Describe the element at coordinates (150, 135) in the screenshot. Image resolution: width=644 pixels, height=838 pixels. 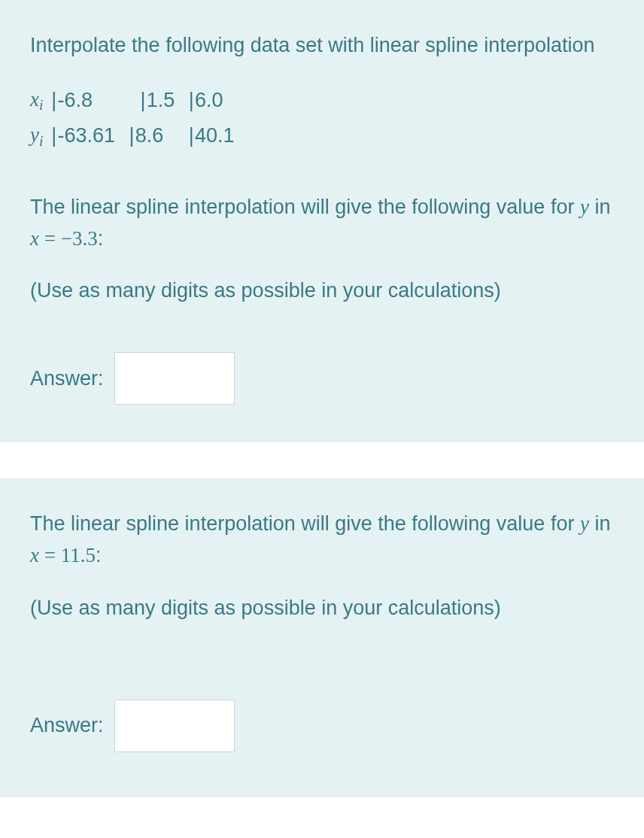
I see `y-value-1: |8.6` at that location.